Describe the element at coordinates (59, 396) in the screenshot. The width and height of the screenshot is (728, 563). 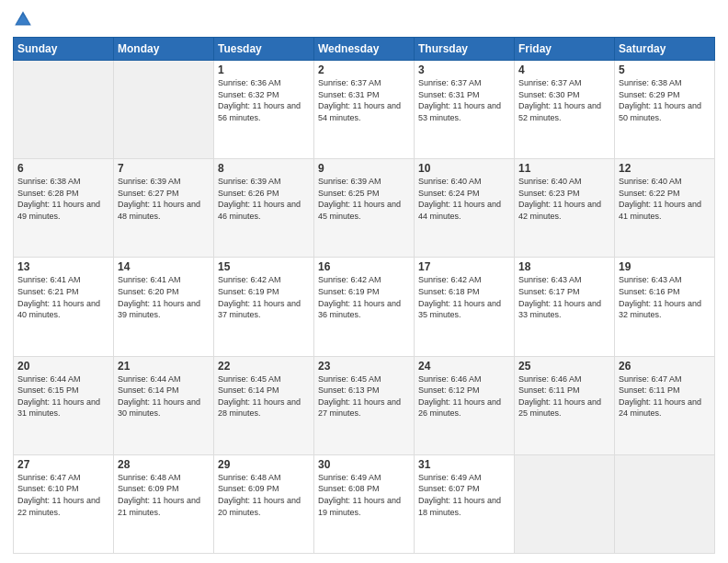
I see `day-info: Sunrise: 6:44 AMSunset: 6:15 PMDaylight:…` at that location.